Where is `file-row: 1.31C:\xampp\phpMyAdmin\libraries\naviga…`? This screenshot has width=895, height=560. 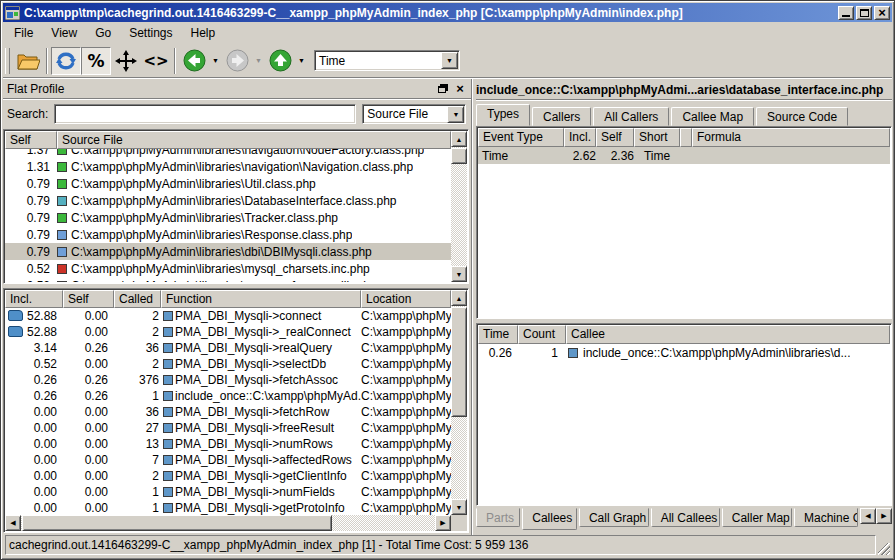 file-row: 1.31C:\xampp\phpMyAdmin\libraries\naviga… is located at coordinates (228, 166).